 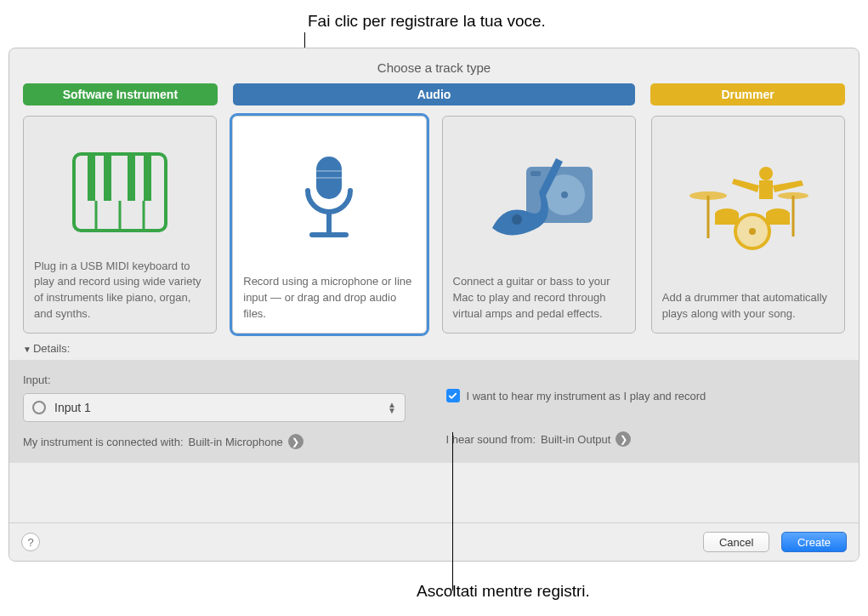 I want to click on card-mic-text: Record using a microphone or line input …, so click(x=329, y=298).